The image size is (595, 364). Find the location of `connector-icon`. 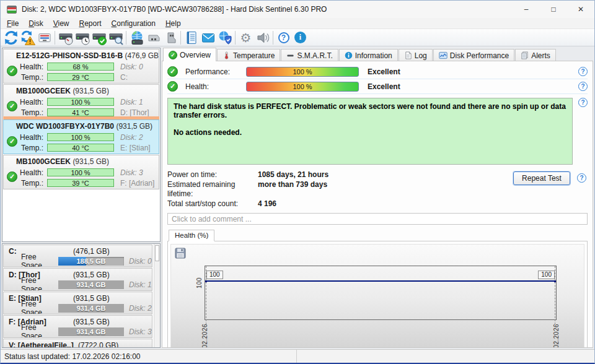

connector-icon is located at coordinates (154, 38).